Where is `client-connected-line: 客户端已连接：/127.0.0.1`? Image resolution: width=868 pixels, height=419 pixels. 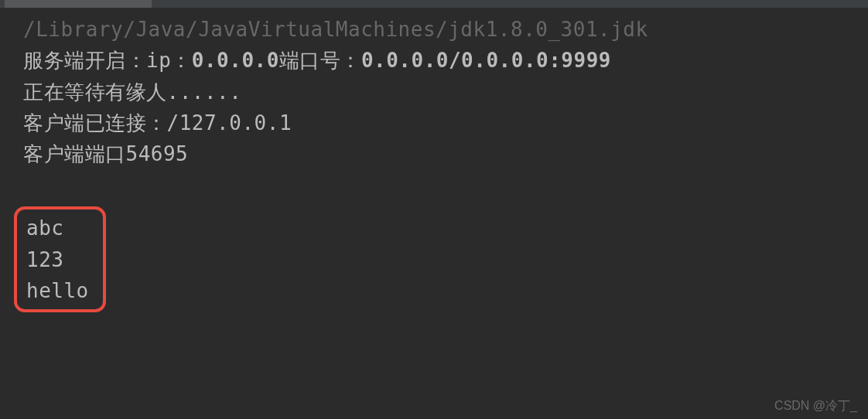 client-connected-line: 客户端已连接：/127.0.0.1 is located at coordinates (434, 123).